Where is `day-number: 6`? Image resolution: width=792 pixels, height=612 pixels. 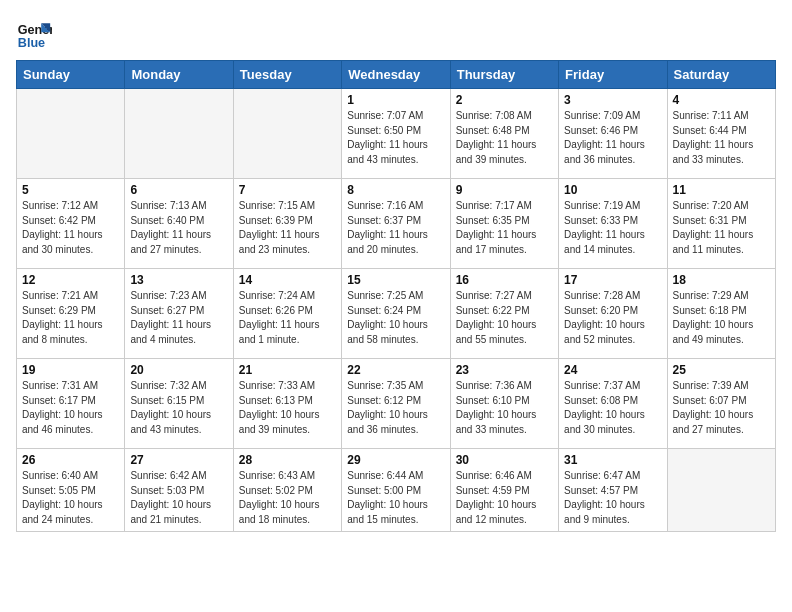
day-number: 6 is located at coordinates (178, 190).